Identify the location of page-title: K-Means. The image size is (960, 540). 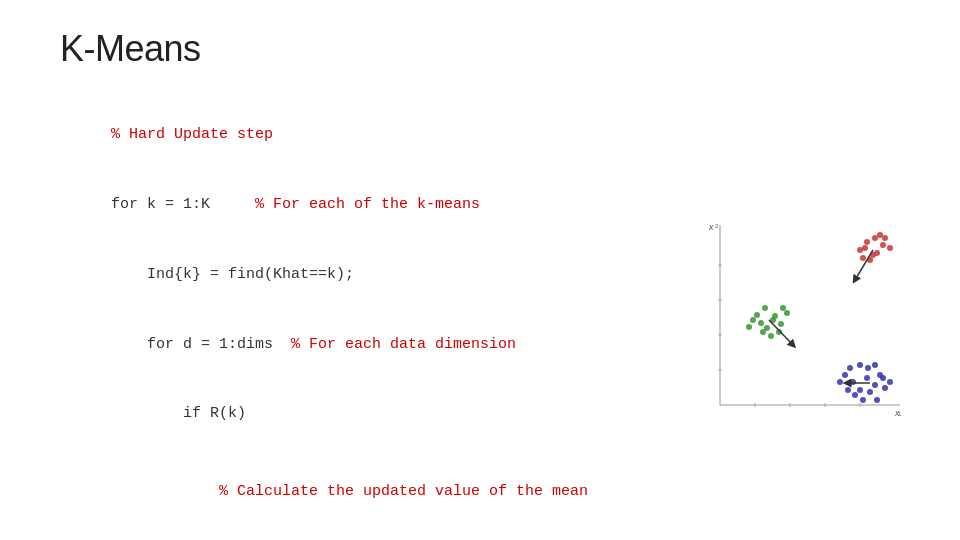
(130, 49).